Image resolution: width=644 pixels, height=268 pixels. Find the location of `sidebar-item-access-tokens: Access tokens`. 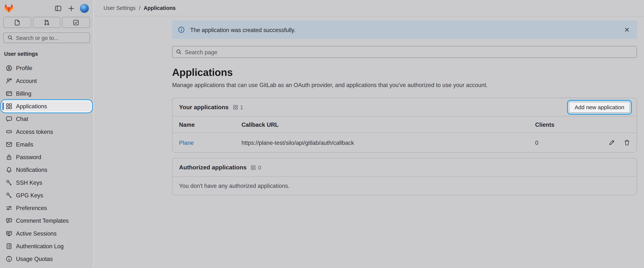

sidebar-item-access-tokens: Access tokens is located at coordinates (46, 132).